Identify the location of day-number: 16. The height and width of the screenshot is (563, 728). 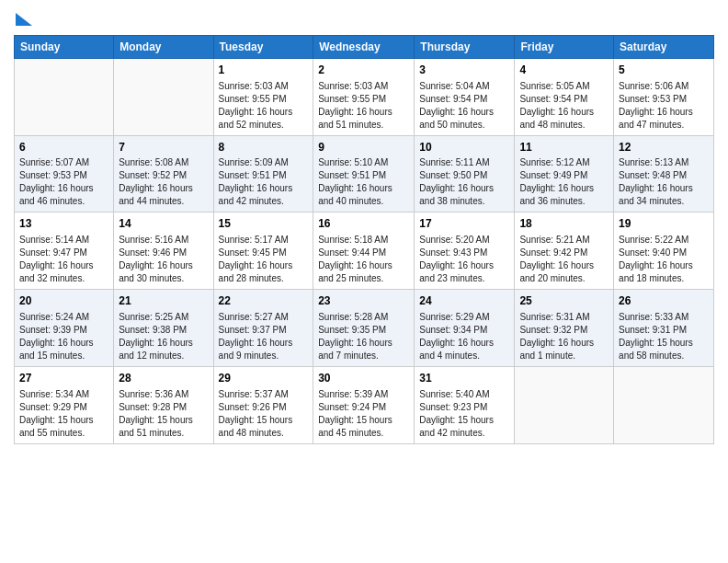
(364, 224).